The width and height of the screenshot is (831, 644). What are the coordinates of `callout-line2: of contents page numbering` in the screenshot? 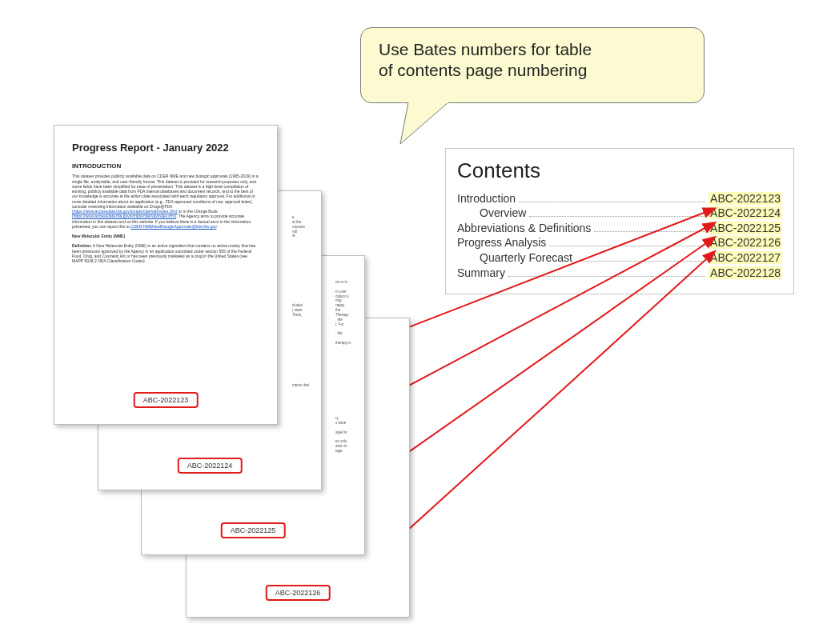 It's located at (532, 70).